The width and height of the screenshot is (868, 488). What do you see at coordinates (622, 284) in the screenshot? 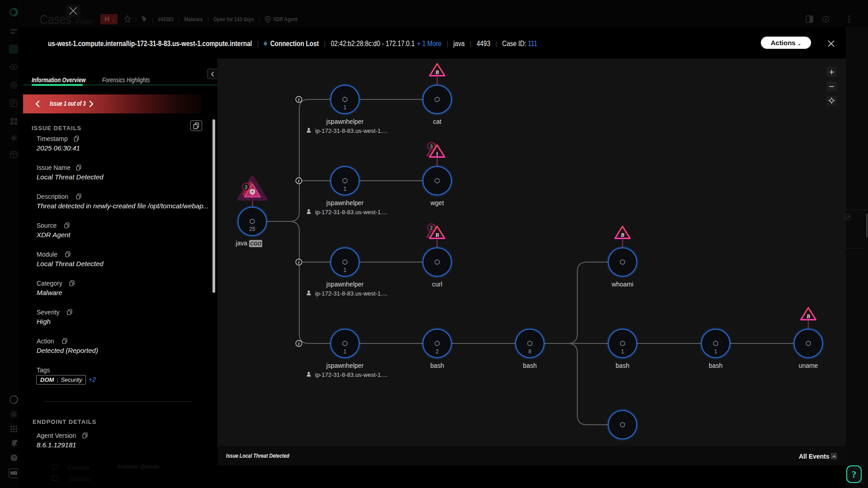
I see `svg-text: whoami` at bounding box center [622, 284].